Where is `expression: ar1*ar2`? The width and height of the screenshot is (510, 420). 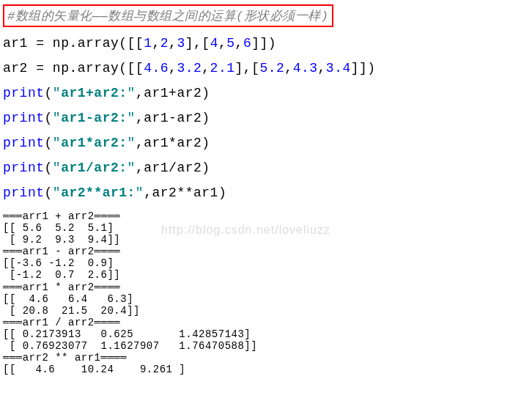
expression: ar1*ar2 is located at coordinates (173, 143).